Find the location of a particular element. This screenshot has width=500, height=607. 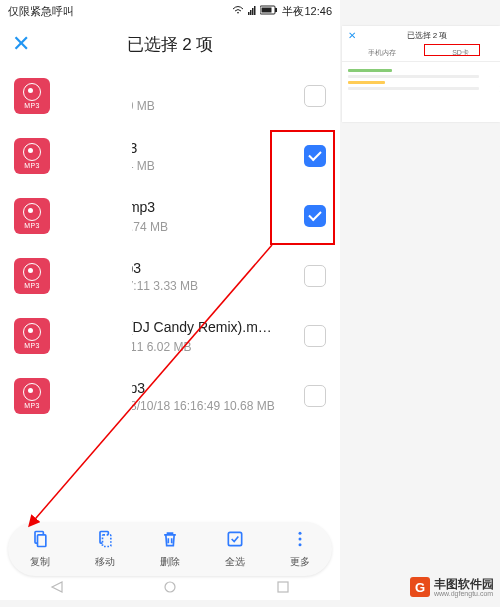

file-text: .mp31:17:11 3.33 MB is located at coordinates (203, 276).